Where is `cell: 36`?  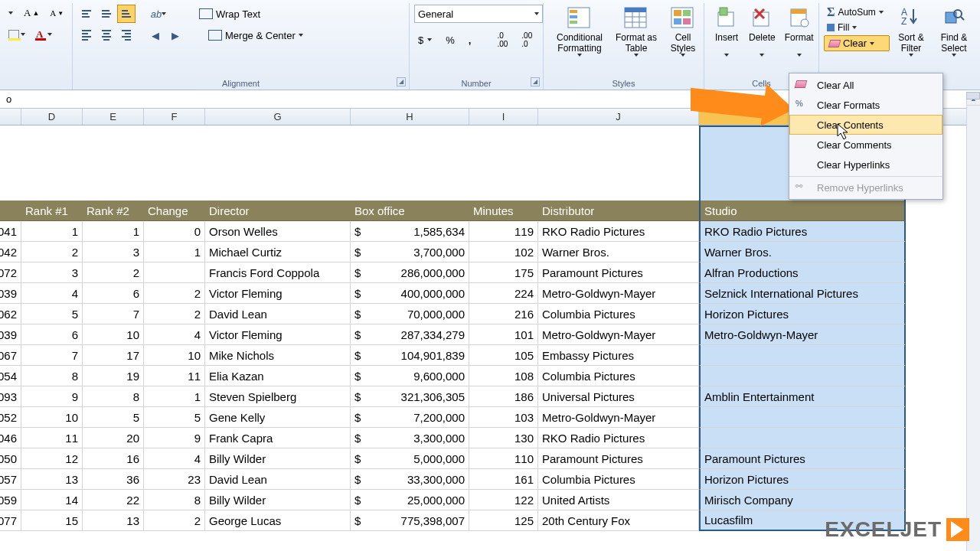
cell: 36 is located at coordinates (113, 479).